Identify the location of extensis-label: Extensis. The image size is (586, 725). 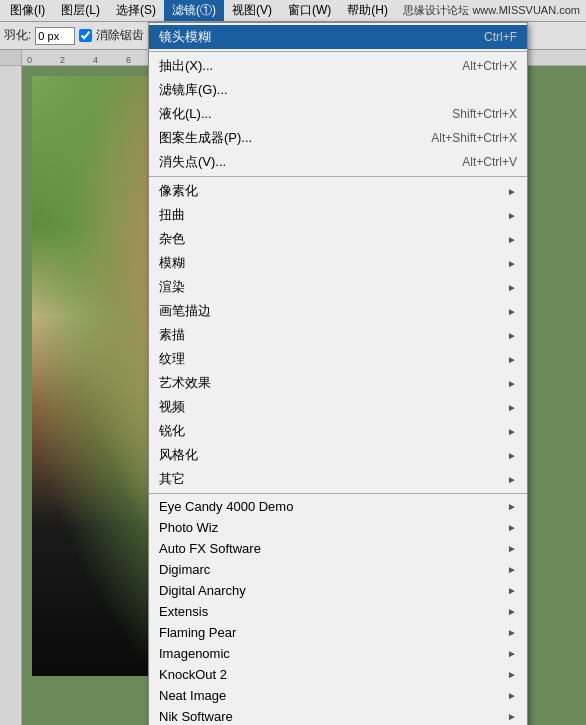
(333, 612).